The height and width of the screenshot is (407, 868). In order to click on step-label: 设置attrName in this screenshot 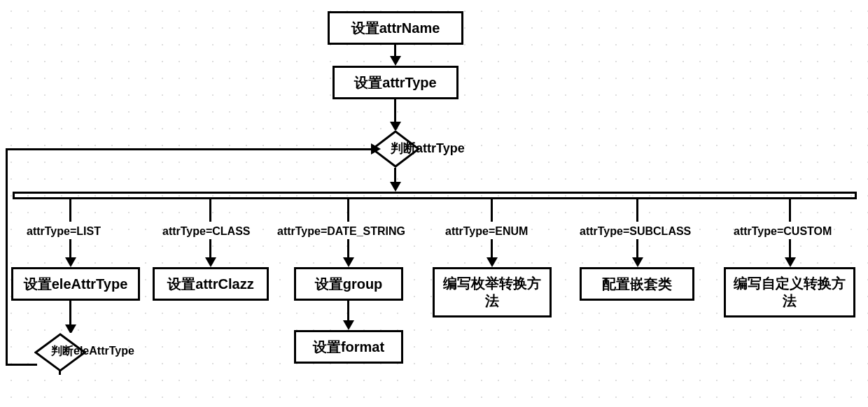, I will do `click(396, 28)`.